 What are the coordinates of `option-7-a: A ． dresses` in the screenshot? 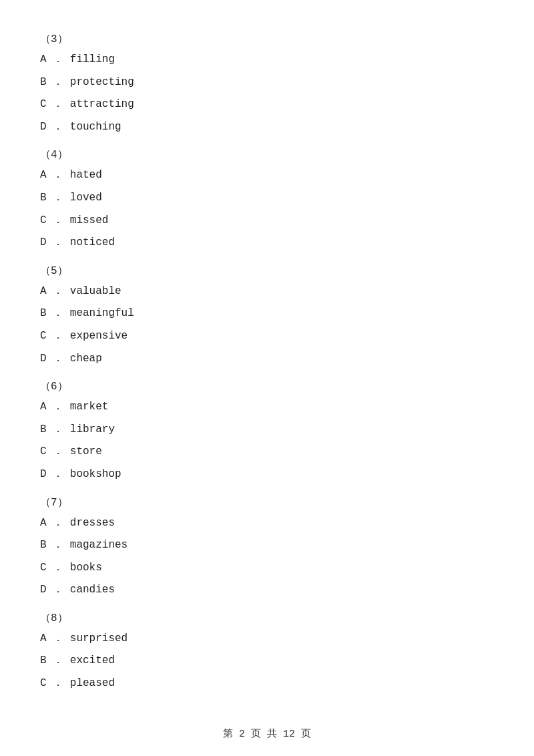 It's located at (267, 524).